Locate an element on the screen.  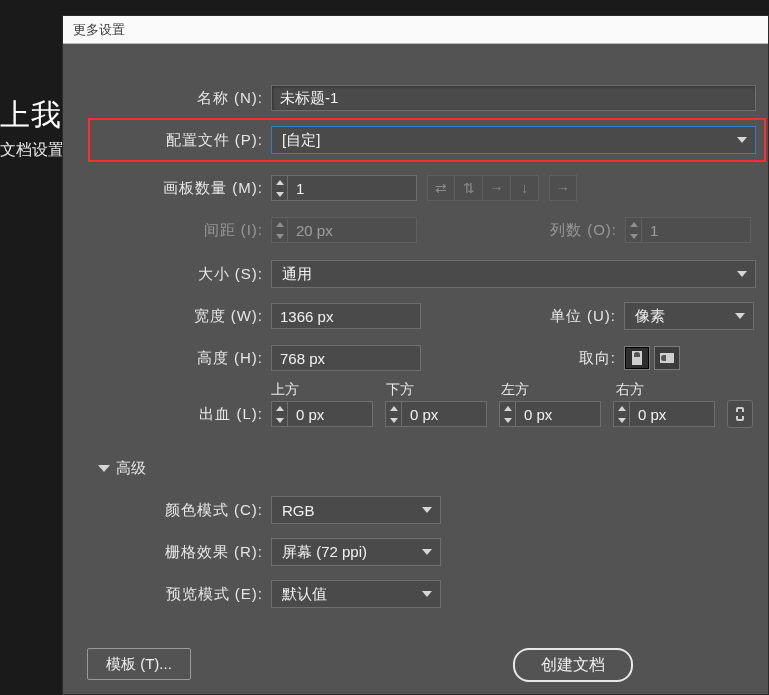
rtl-icon: → is located at coordinates (563, 188).